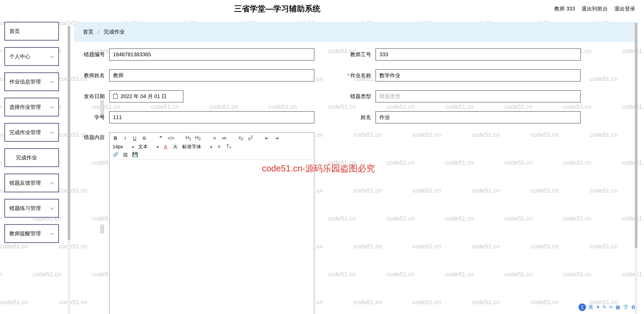 This screenshot has width=644, height=314. What do you see at coordinates (125, 138) in the screenshot?
I see `italic-icon: I` at bounding box center [125, 138].